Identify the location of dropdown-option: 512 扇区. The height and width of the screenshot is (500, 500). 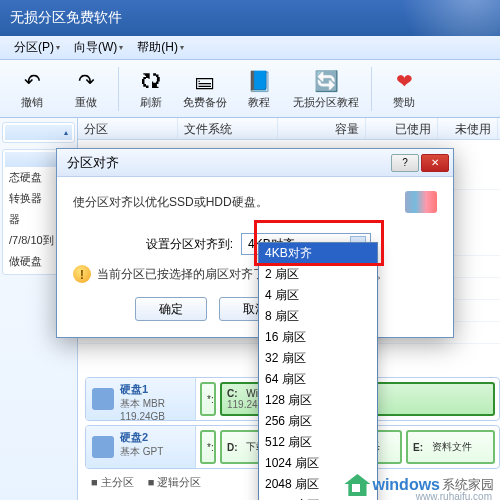
(318, 442).